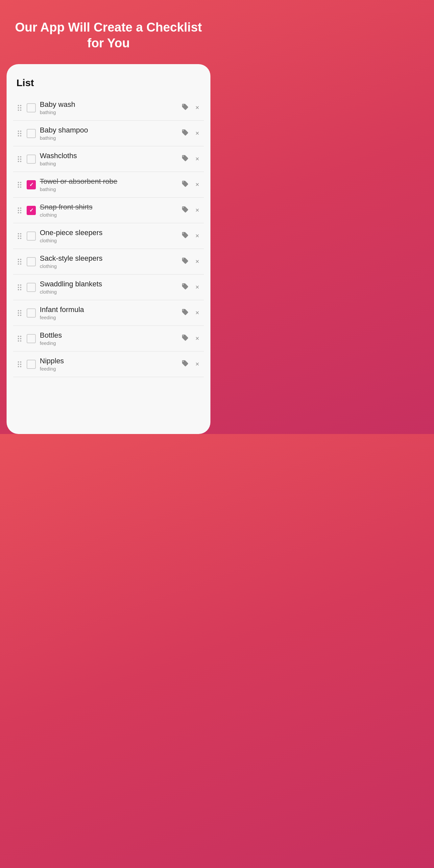  I want to click on item-text: Sack-style sleepersclothing, so click(108, 261).